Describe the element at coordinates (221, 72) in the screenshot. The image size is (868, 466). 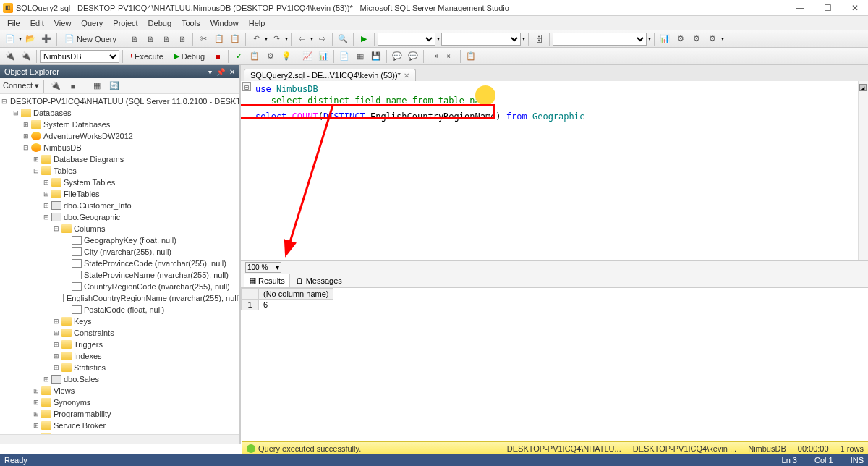
I see `oe-pin-icon: 📌` at that location.